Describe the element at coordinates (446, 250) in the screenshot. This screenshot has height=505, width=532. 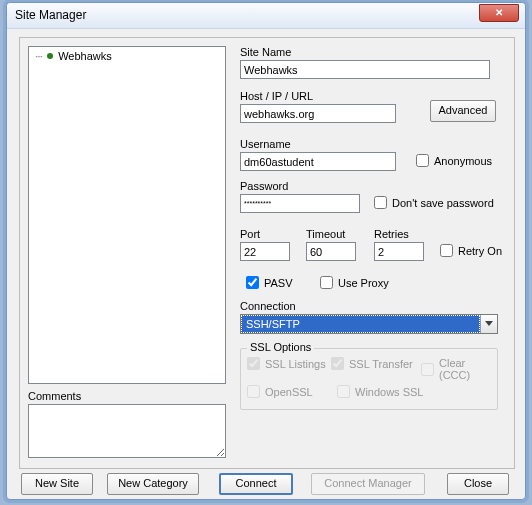
I see `retry-on-input` at that location.